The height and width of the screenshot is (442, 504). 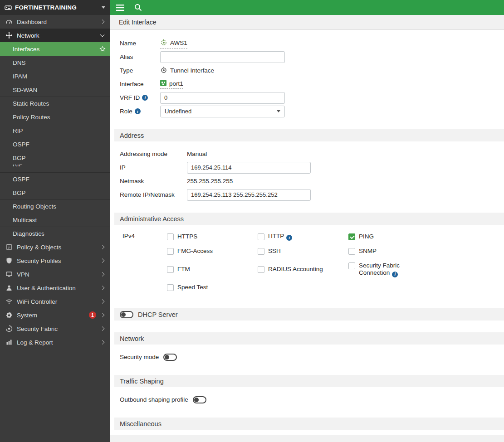 What do you see at coordinates (140, 44) in the screenshot?
I see `name-label: Name` at bounding box center [140, 44].